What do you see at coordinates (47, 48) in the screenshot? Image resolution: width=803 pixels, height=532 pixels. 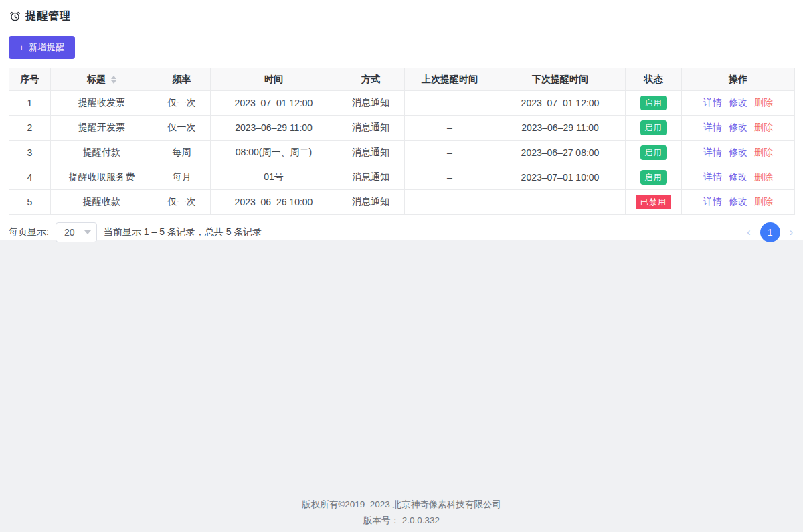 I see `add-reminder-label: 新增提醒` at bounding box center [47, 48].